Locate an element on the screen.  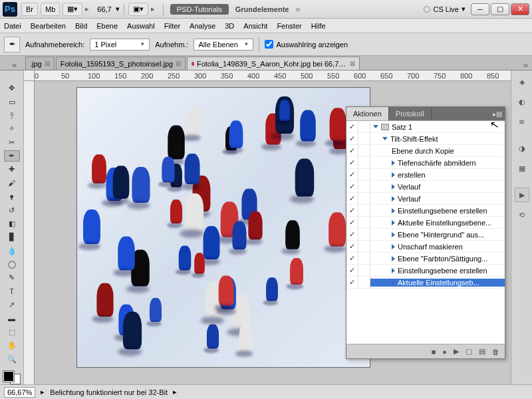
minibridge-button: Mb is located at coordinates (51, 9).